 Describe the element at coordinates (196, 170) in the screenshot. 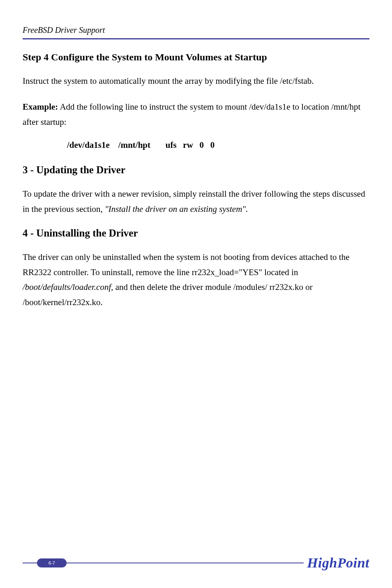

I see `section3-heading: 3 - Updating the Driver` at that location.